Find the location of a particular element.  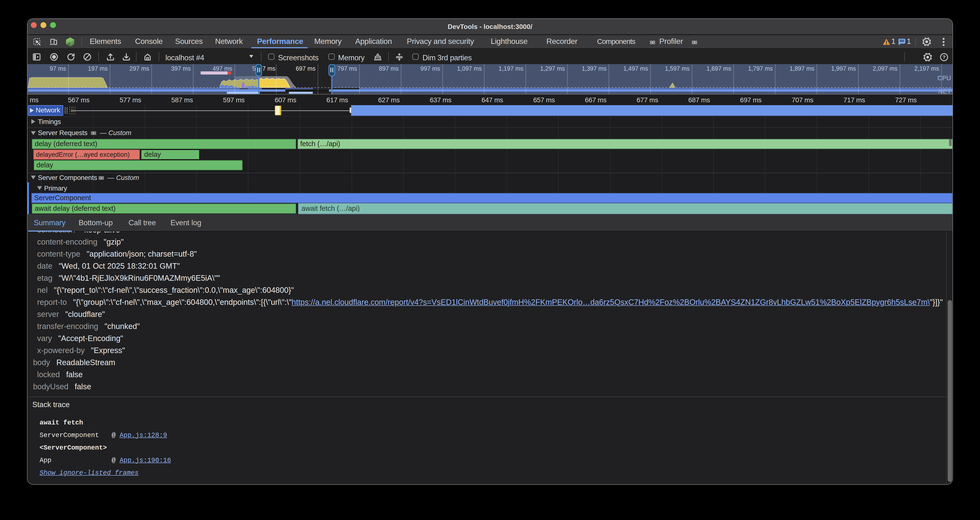

svg-text: 7 ms is located at coordinates (269, 68).